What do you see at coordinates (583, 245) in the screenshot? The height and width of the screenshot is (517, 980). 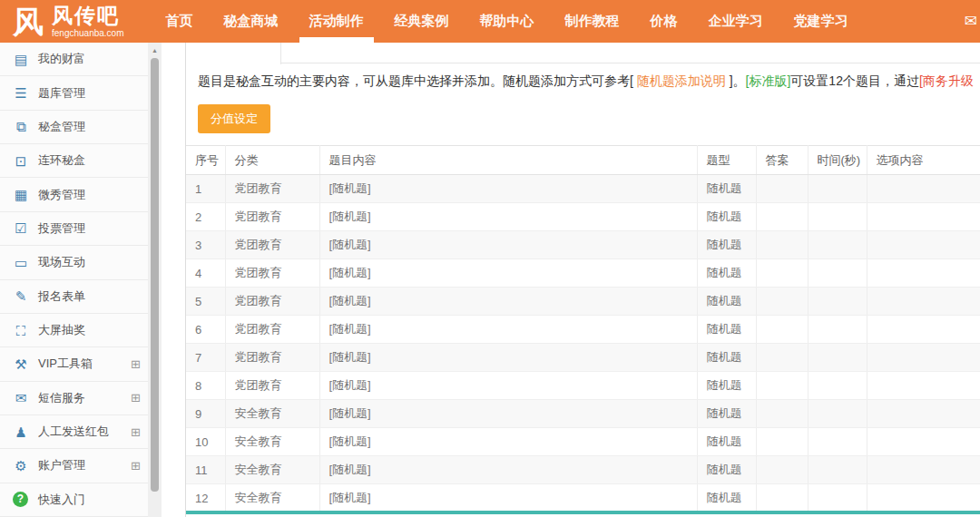 I see `table-row: 3党团教育[随机题]随机题` at bounding box center [583, 245].